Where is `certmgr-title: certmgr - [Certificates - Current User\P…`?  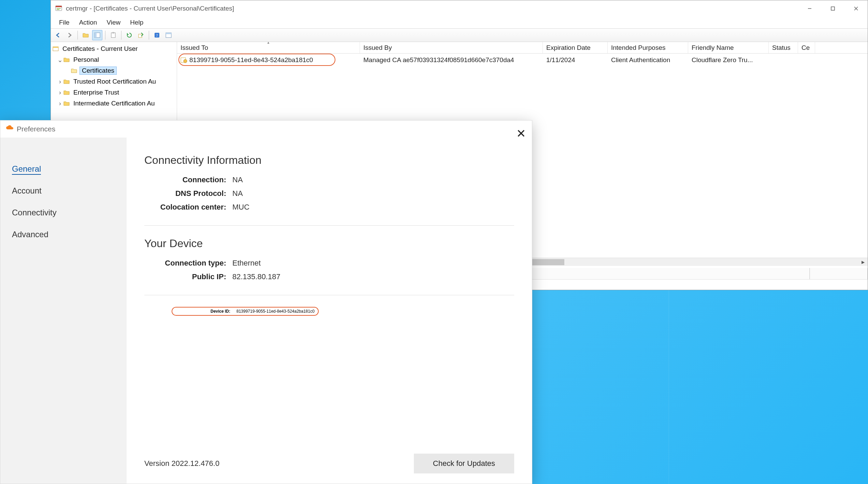 certmgr-title: certmgr - [Certificates - Current User\P… is located at coordinates (150, 9).